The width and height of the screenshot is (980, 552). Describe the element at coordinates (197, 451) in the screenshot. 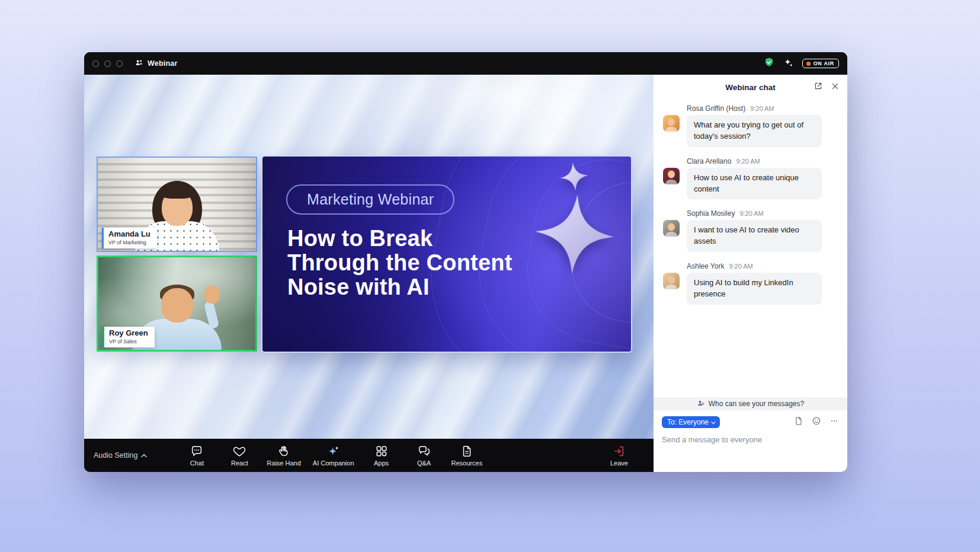

I see `chat-icon` at that location.